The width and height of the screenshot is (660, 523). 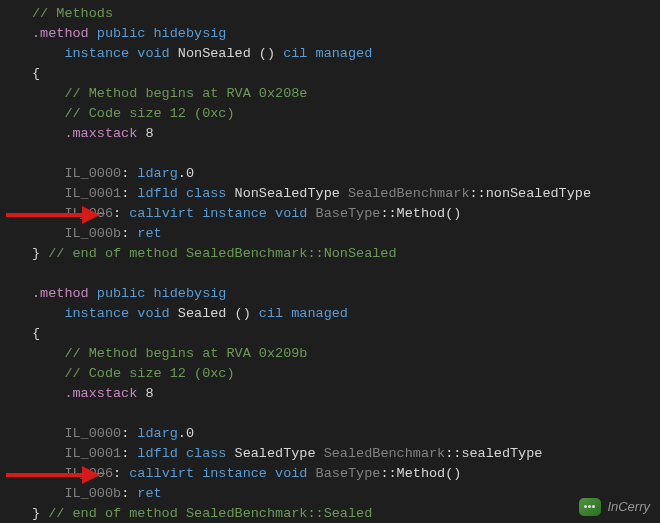 What do you see at coordinates (346, 454) in the screenshot?
I see `code-line: IL_0001: ldfld class SealedType SealedBe…` at bounding box center [346, 454].